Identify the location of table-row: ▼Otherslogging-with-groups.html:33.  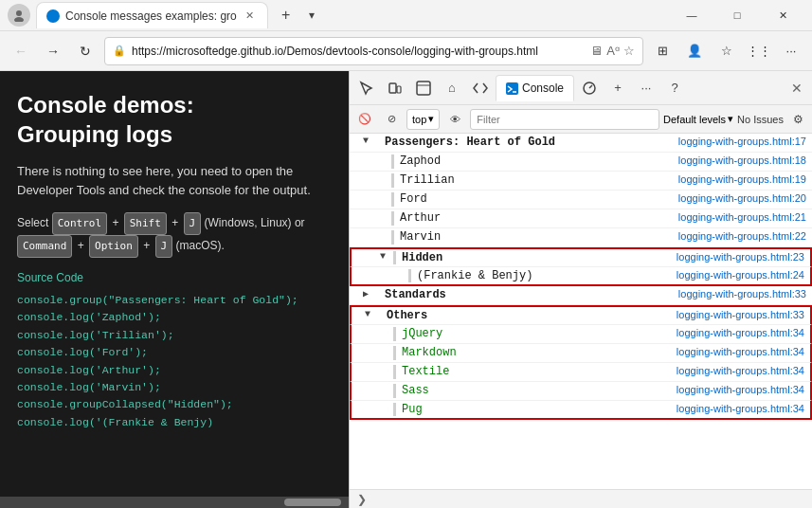
(581, 315).